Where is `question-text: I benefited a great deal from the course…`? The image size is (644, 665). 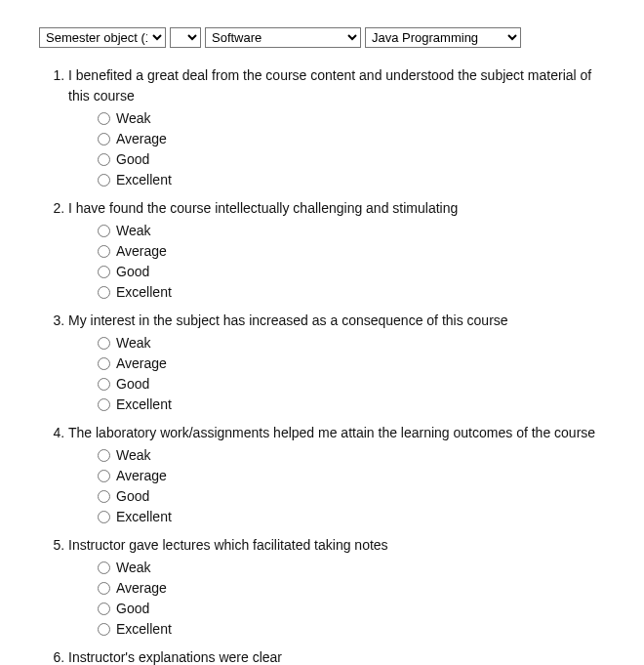
question-text: I benefited a great deal from the course… is located at coordinates (330, 86).